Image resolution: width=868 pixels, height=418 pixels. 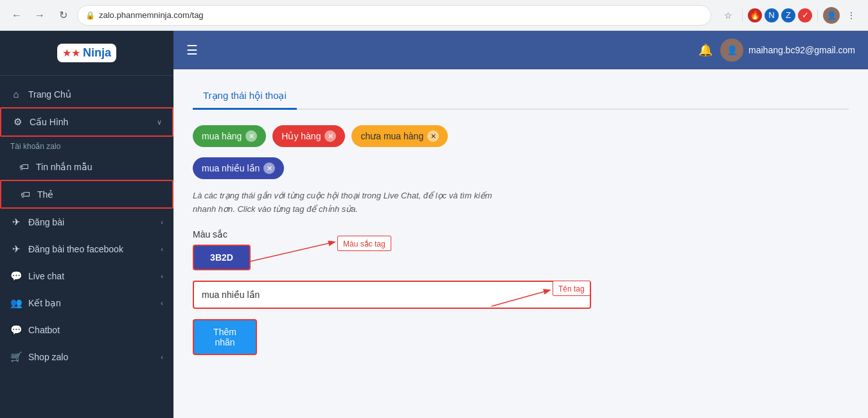 I want to click on bell-icon: 🔔, so click(x=705, y=50).